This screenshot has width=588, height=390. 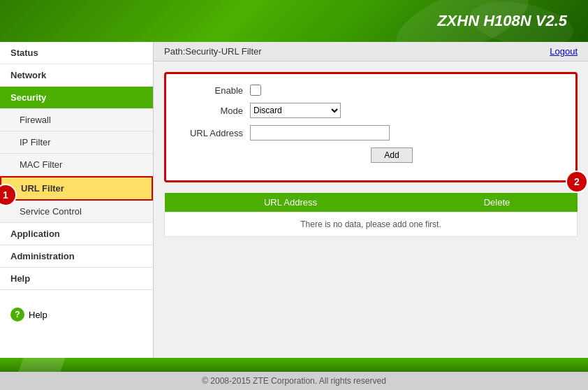 What do you see at coordinates (77, 189) in the screenshot?
I see `sidebar-item-url-filter: URL Filter` at bounding box center [77, 189].